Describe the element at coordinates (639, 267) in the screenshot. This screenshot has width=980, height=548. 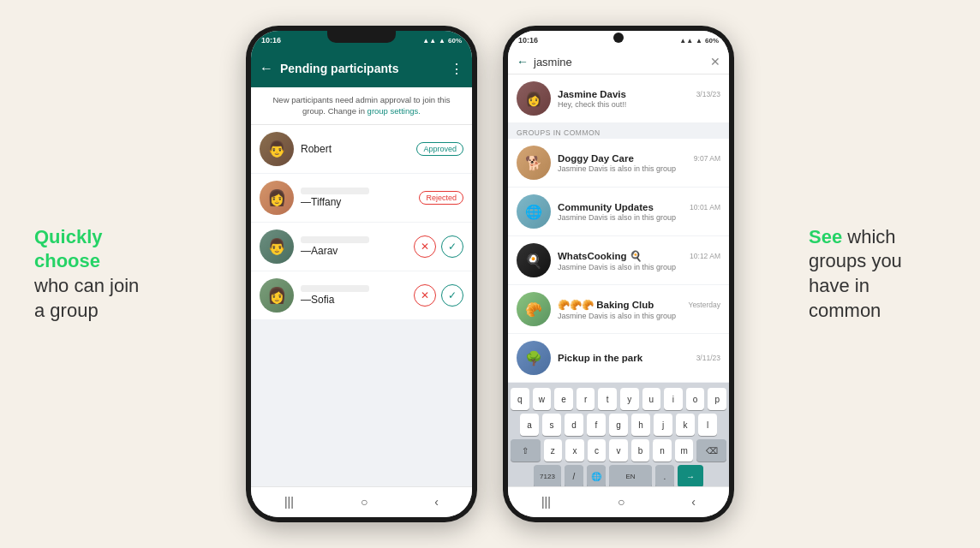
I see `cooking-preview: Jasmine Davis is also in this group` at that location.